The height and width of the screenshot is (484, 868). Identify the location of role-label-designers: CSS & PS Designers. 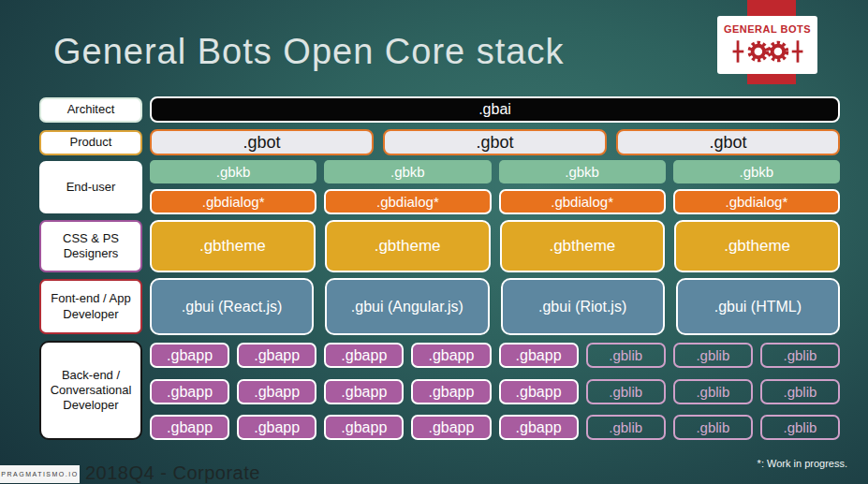
(91, 246).